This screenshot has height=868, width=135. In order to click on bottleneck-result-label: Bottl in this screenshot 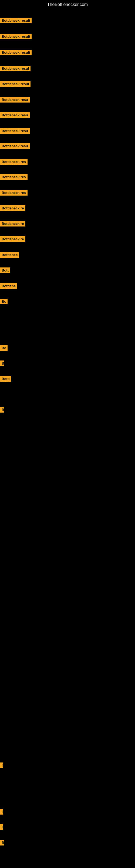, I will do `click(6, 379)`.